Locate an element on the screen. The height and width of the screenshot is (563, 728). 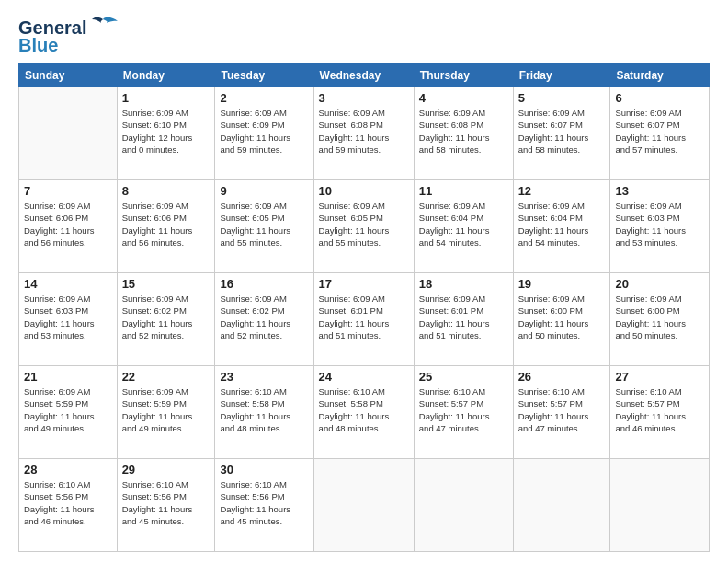
day-number: 1 is located at coordinates (166, 98).